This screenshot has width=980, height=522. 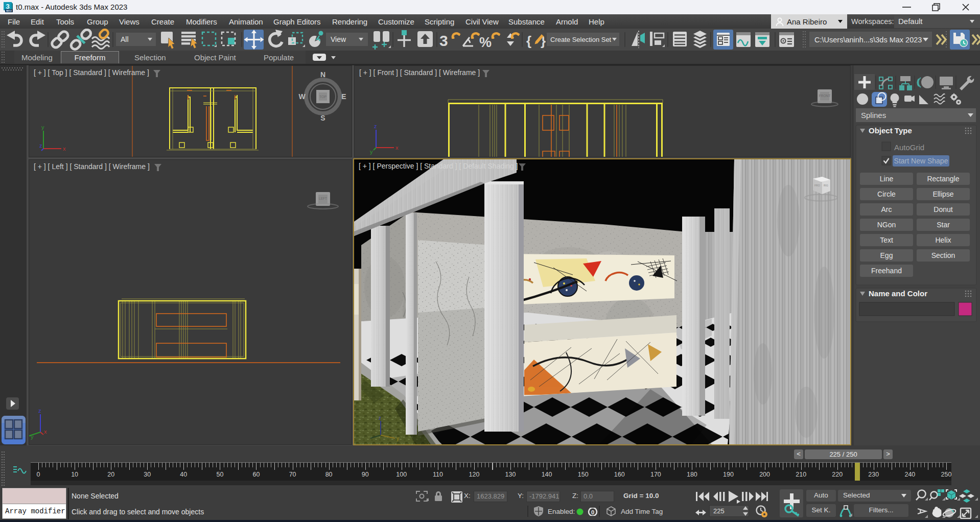 What do you see at coordinates (125, 39) in the screenshot?
I see `svg-text: All` at bounding box center [125, 39].